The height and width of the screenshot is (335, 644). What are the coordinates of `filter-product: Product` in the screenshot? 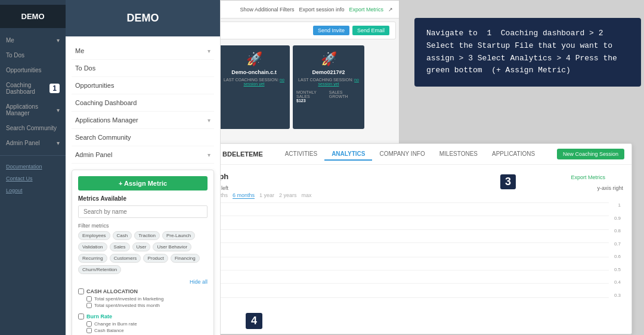 It's located at (156, 258).